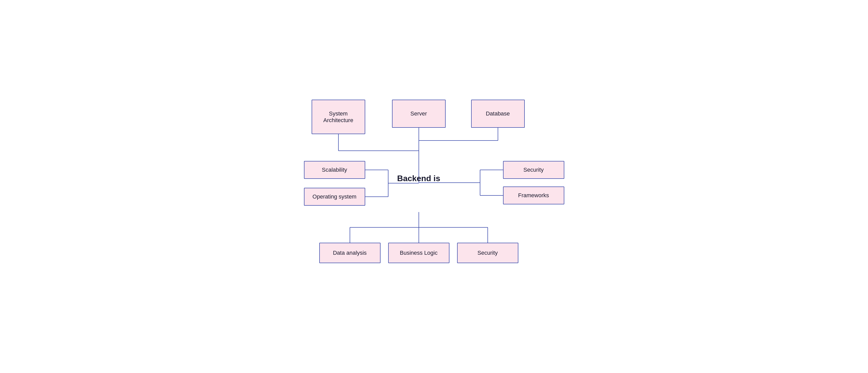  I want to click on node-frameworks: Frameworks, so click(534, 196).